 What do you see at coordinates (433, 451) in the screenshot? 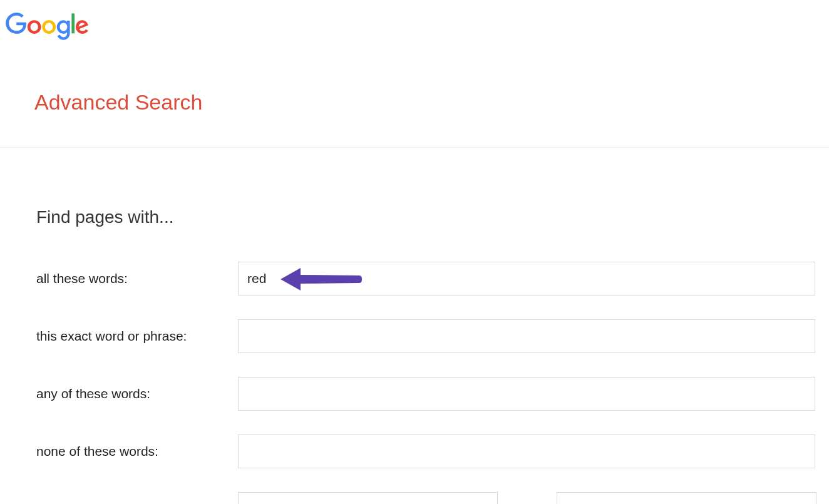
I see `row-none-words: none of these words:` at bounding box center [433, 451].